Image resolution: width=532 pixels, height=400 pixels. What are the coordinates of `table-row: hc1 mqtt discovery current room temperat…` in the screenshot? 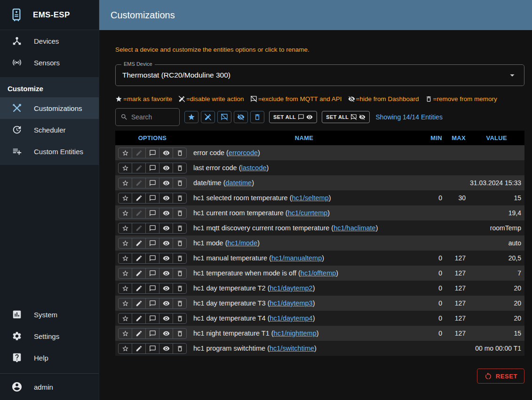 It's located at (320, 228).